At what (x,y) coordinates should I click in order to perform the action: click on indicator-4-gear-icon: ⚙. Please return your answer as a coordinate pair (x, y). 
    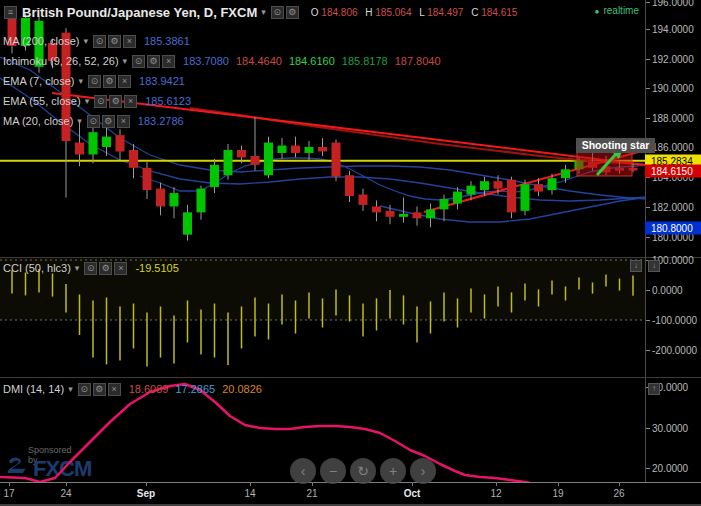
    Looking at the image, I should click on (108, 122).